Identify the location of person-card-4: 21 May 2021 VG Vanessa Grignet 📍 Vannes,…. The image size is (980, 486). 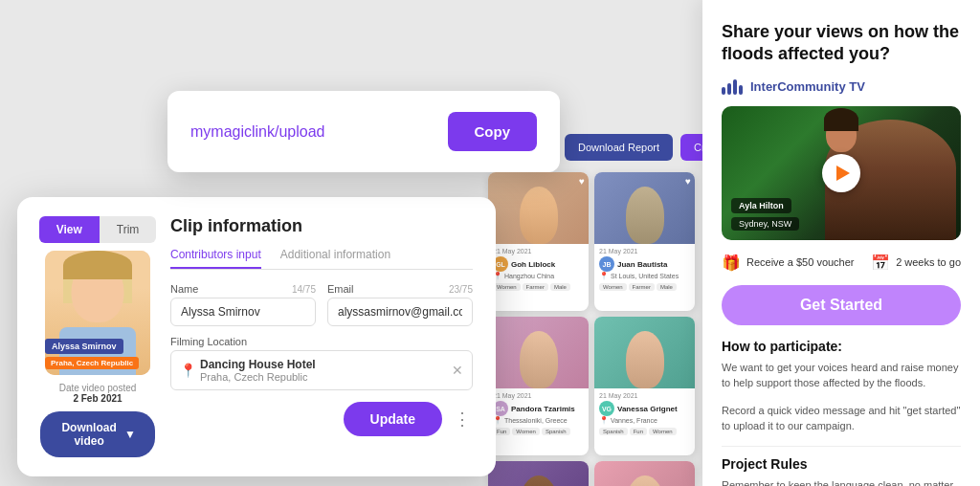
(645, 387).